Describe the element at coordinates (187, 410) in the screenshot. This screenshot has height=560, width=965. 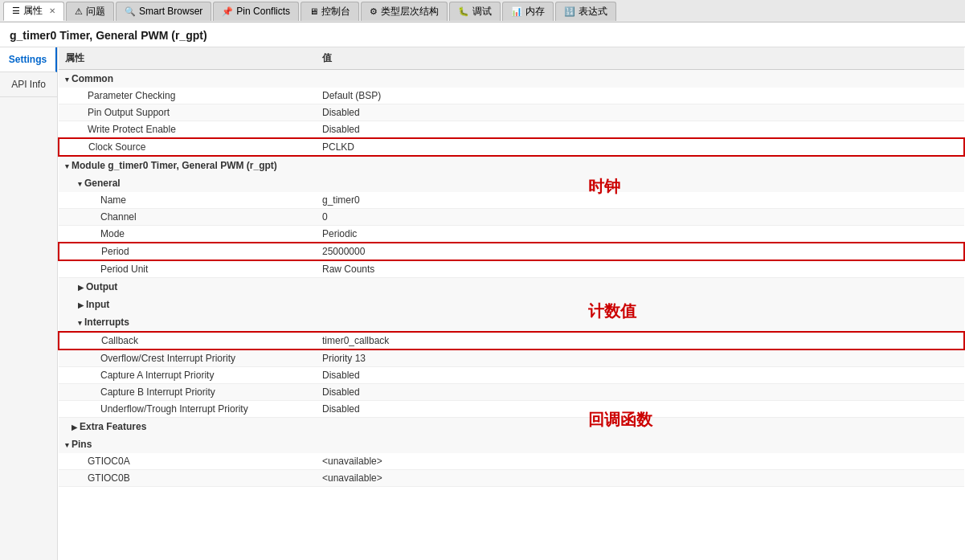
I see `prop-underflow: Underflow/Trough Interrupt Priority` at that location.